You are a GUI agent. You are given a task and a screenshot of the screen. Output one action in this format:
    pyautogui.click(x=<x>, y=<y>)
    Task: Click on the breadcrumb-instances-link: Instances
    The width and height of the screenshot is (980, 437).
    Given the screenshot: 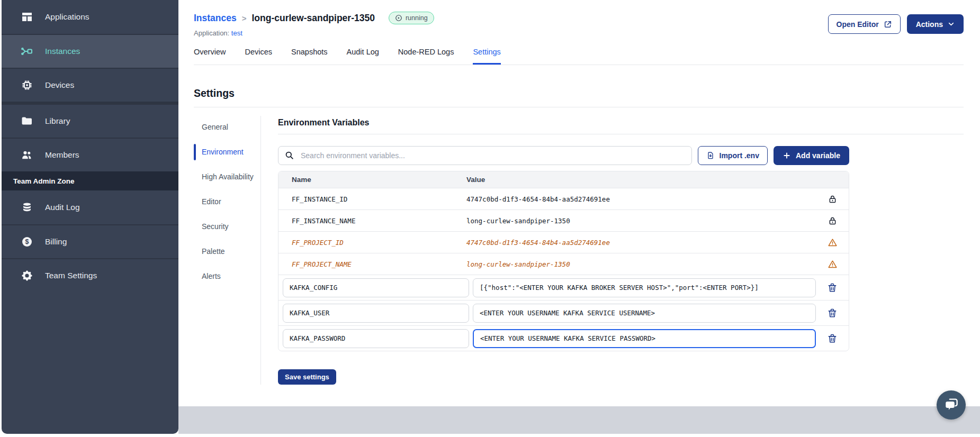 What is the action you would take?
    pyautogui.click(x=215, y=18)
    